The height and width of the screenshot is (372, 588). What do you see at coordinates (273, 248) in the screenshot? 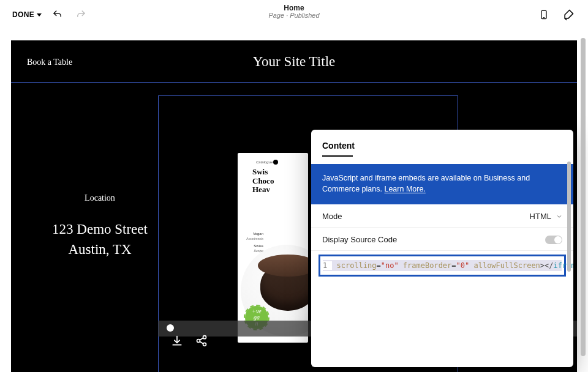
I see `embed-preview-card: Catalogue Swis Choco Heav VeganAssortmen…` at bounding box center [273, 248].